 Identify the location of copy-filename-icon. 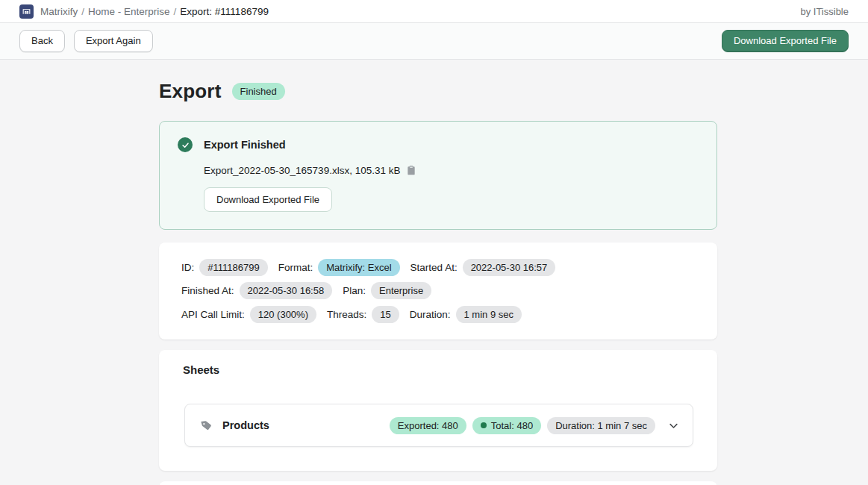
(411, 170).